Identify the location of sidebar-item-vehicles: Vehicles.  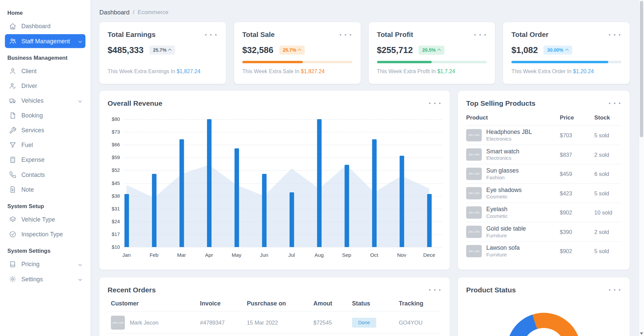
(45, 101).